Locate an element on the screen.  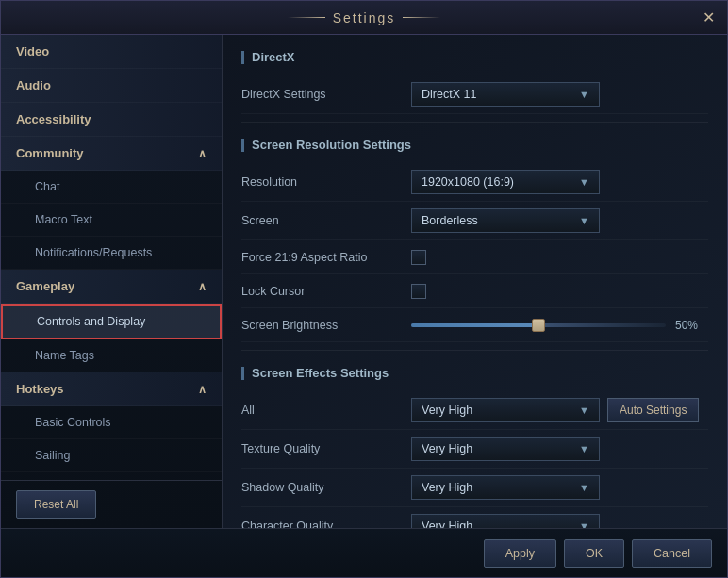
sidebar-label-accessibility: Accessibility is located at coordinates (54, 119).